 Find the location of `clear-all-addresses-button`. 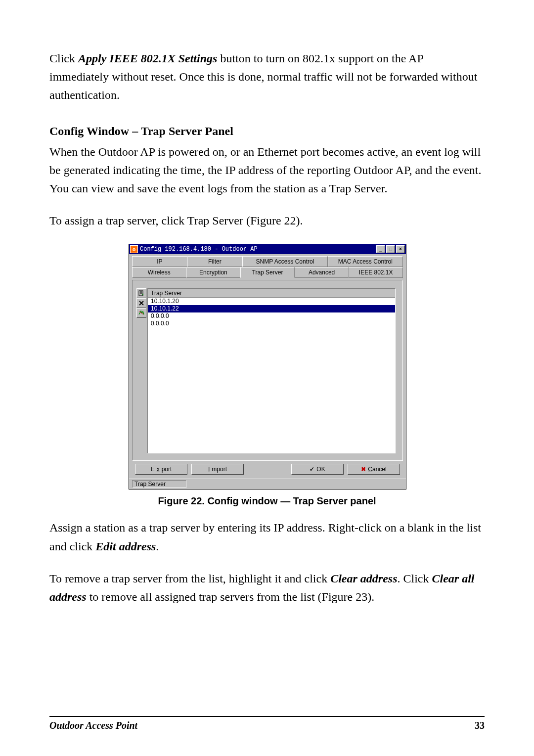

clear-all-addresses-button is located at coordinates (141, 313).